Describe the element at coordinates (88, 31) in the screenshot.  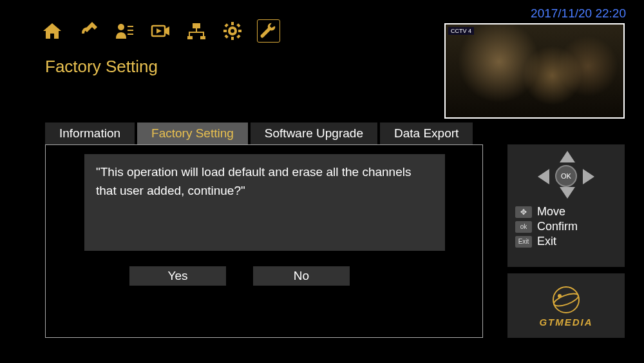
I see `satellite-icon` at that location.